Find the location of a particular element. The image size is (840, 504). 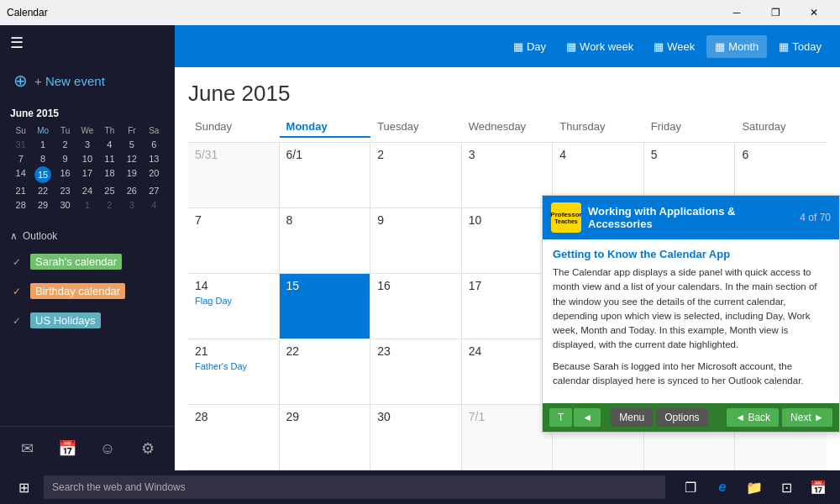

cal-cell: 28 is located at coordinates (234, 437).